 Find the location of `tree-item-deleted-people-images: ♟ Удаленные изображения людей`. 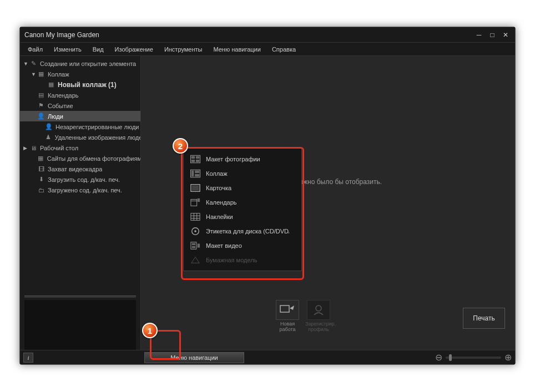

tree-item-deleted-people-images: ♟ Удаленные изображения людей is located at coordinates (80, 138).